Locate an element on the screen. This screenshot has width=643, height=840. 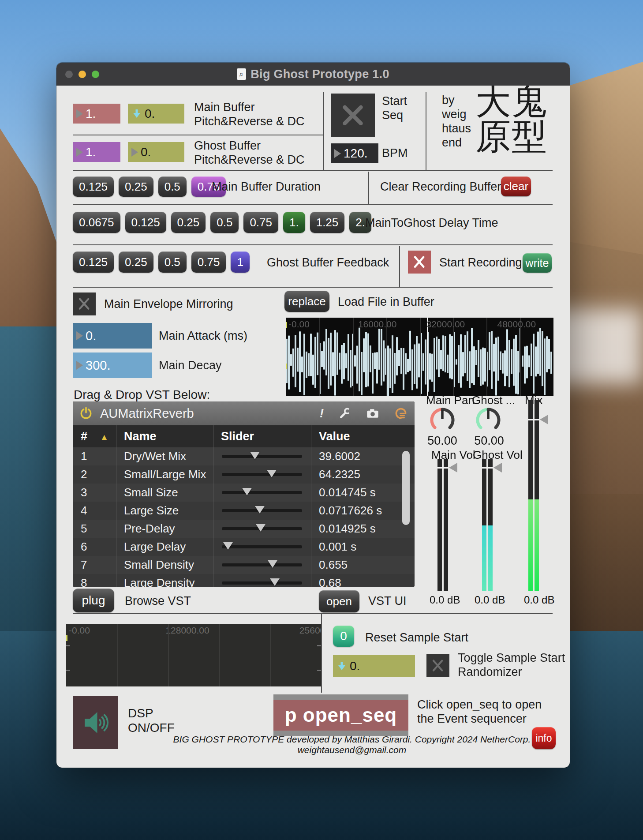
feedback-option-0.5: 0.5 is located at coordinates (172, 262).